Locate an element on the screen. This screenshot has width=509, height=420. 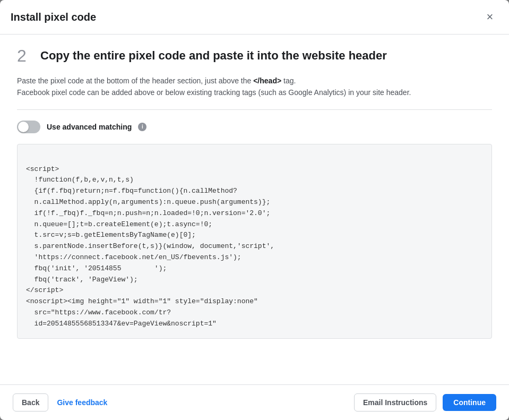
step-number: 2 is located at coordinates (24, 56).